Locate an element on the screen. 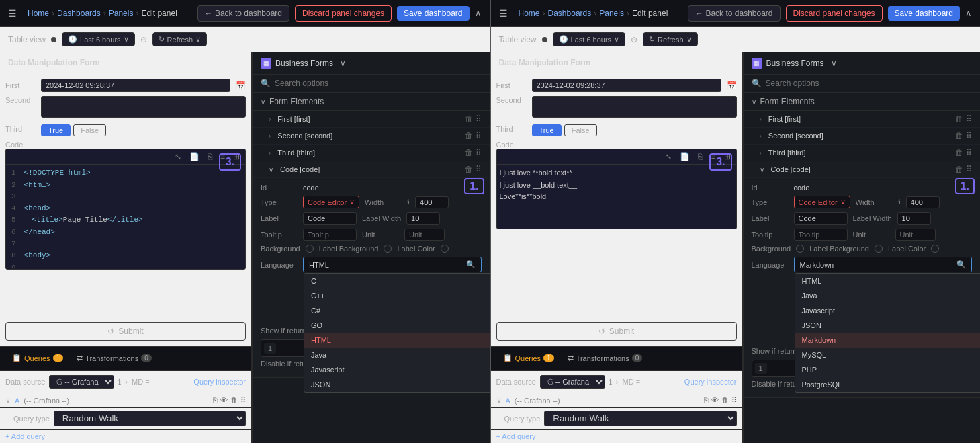 This screenshot has height=443, width=980. collapse-btn-left: ∧ is located at coordinates (478, 13).